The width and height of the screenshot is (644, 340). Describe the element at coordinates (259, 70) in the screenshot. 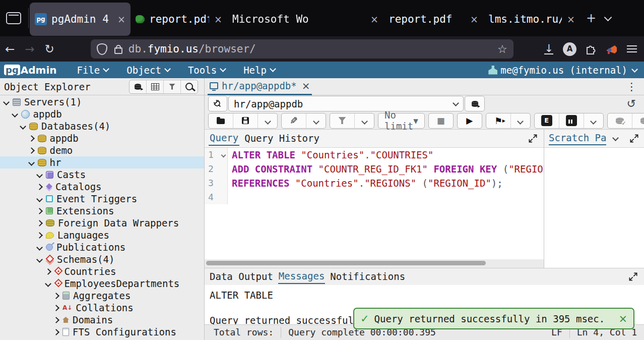

I see `menu-help: Help` at that location.